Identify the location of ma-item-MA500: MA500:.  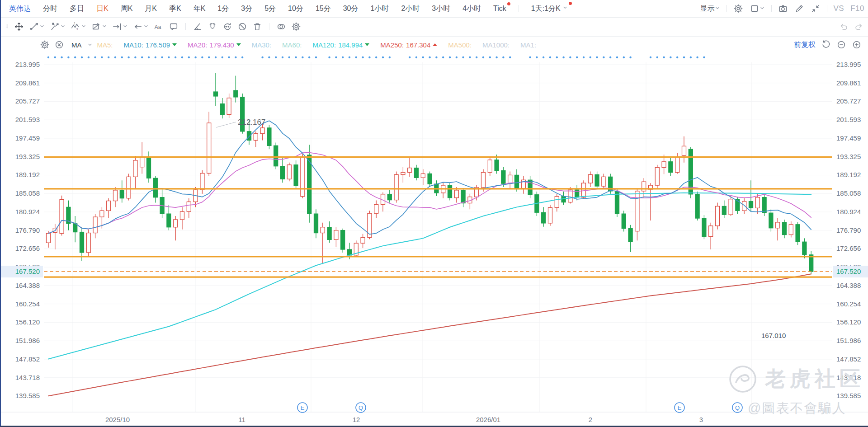
(460, 45).